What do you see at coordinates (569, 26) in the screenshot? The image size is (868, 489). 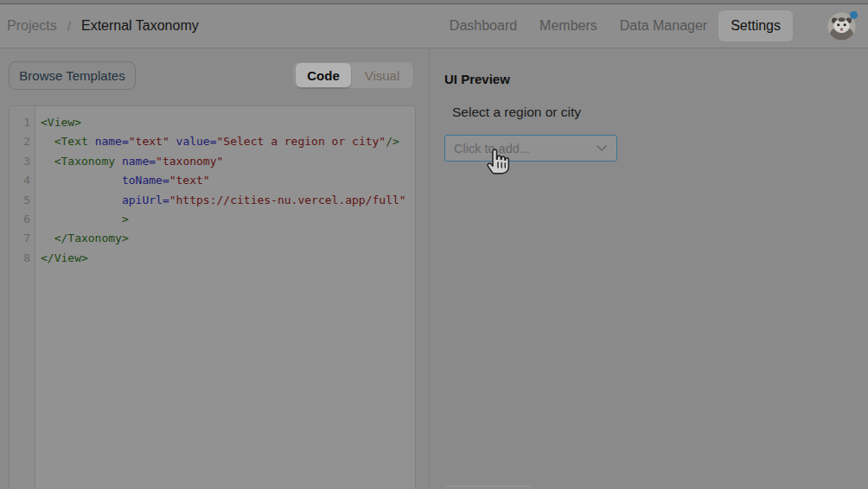 I see `nav-item-members: Members` at bounding box center [569, 26].